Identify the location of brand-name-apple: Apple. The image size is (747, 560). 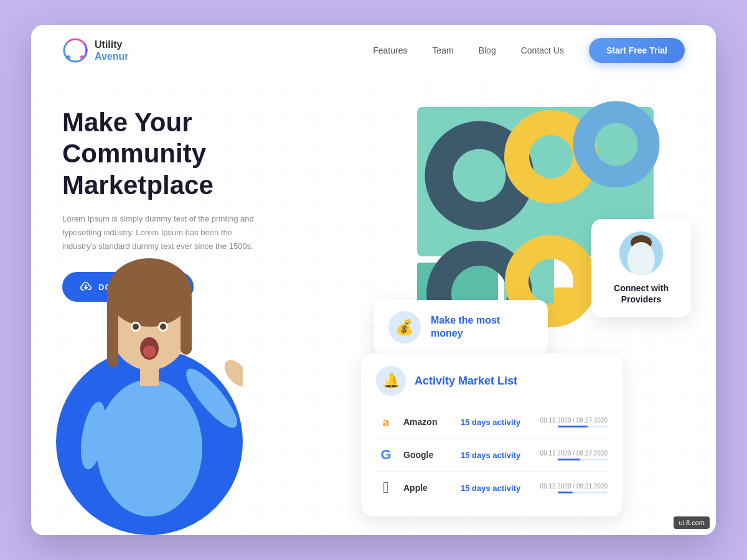
(428, 488).